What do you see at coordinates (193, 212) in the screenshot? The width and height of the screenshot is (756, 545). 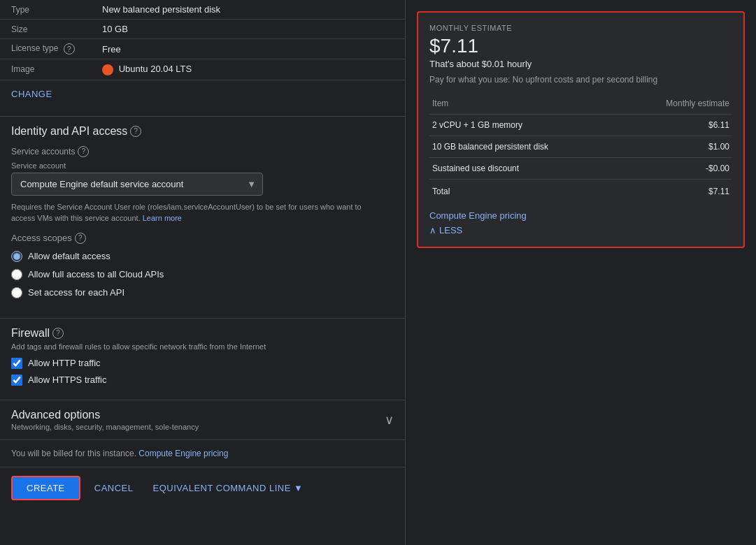 I see `service-account-info: Requires the Service Account User role (…` at bounding box center [193, 212].